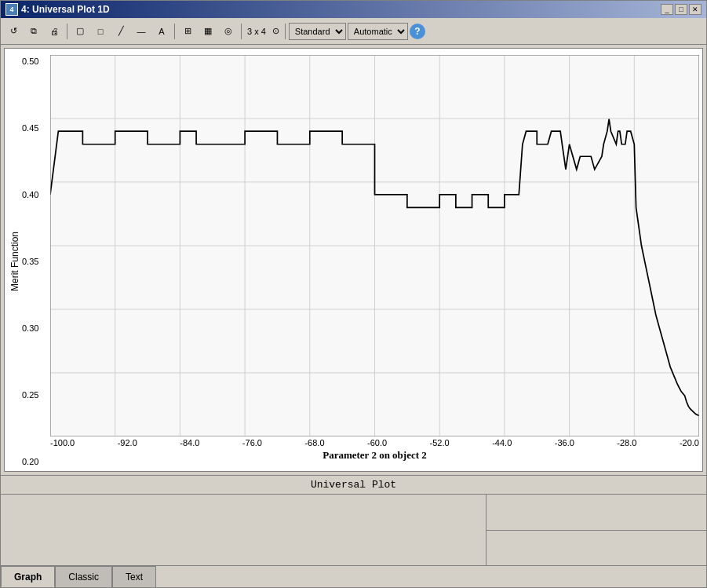  I want to click on y-tick-4: 0.30, so click(35, 328).